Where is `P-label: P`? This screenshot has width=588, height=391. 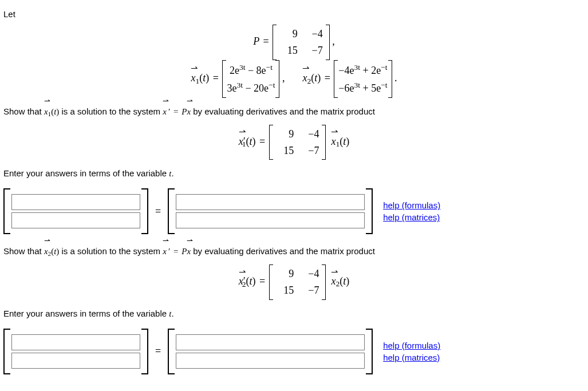
P-label: P is located at coordinates (256, 41).